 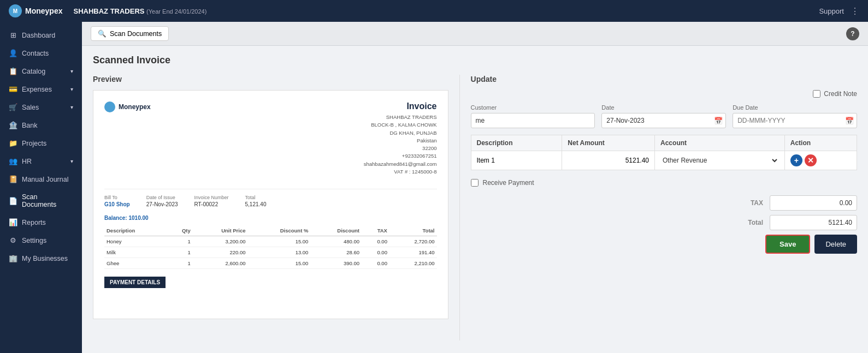 What do you see at coordinates (134, 107) in the screenshot?
I see `invoice-logo-text: Moneypex` at bounding box center [134, 107].